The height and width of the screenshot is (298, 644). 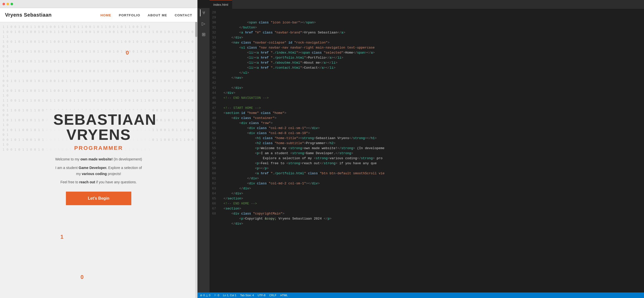 I want to click on code-line-37: <li><a href="./contact.html">Contact</a>…, so click(x=434, y=68).